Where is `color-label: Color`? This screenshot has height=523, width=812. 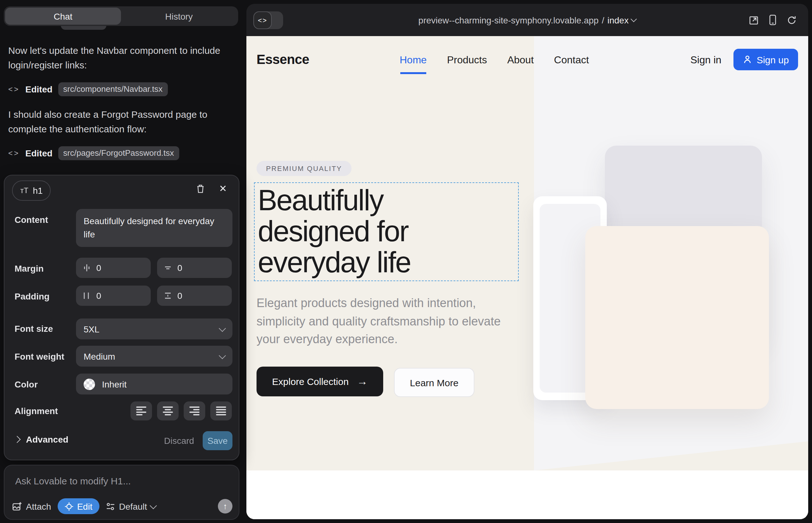 color-label: Color is located at coordinates (26, 384).